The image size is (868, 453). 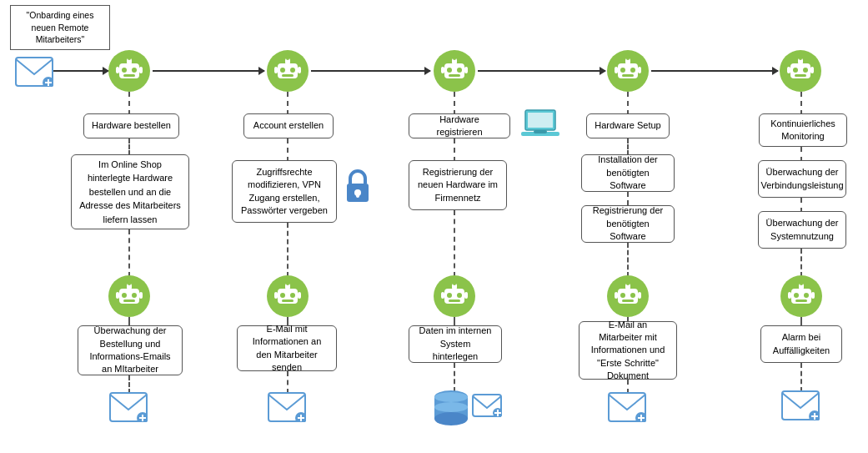 I want to click on bottom-box-col2: E-Mail mit Informationen an den Mitarbei…, so click(x=287, y=349).